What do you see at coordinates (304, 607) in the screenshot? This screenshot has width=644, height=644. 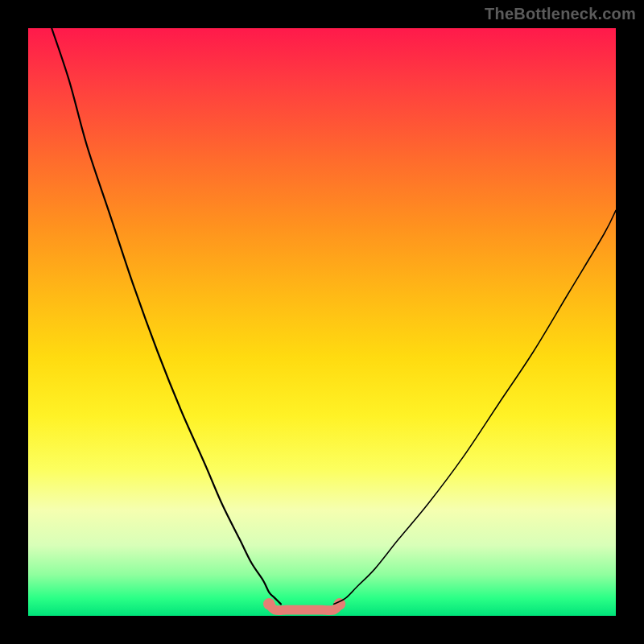 I see `bottom-band` at bounding box center [304, 607].